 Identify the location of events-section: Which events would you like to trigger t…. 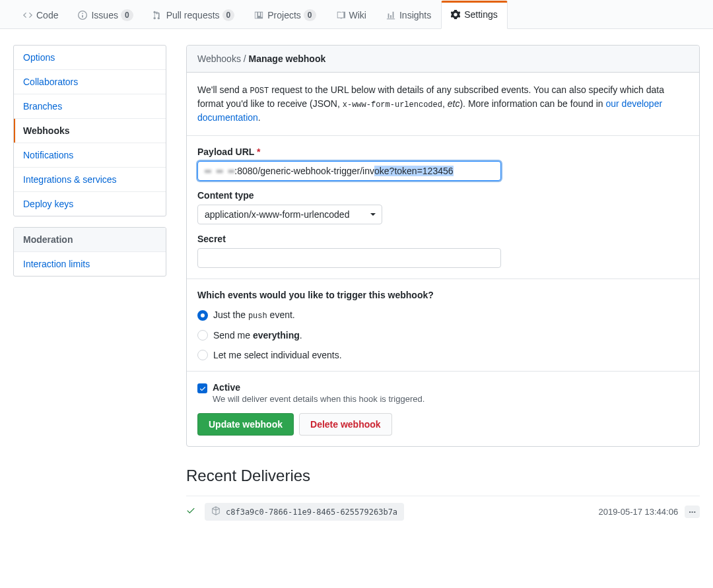
(443, 325).